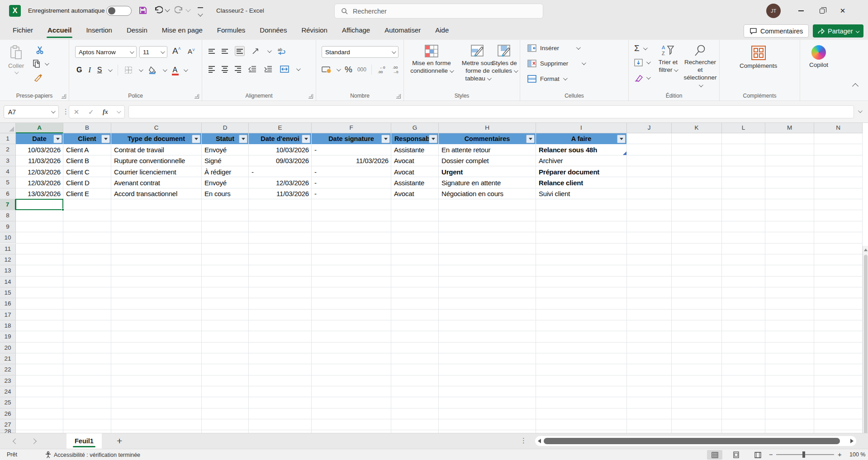  Describe the element at coordinates (415, 194) in the screenshot. I see `cell-G6: Avocat` at that location.